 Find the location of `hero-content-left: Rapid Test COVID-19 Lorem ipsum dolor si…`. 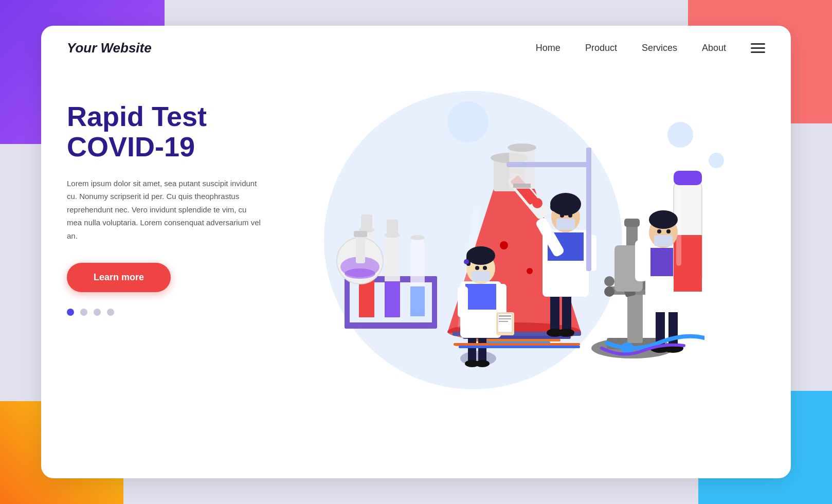

hero-content-left: Rapid Test COVID-19 Lorem ipsum dolor si… is located at coordinates (175, 199).